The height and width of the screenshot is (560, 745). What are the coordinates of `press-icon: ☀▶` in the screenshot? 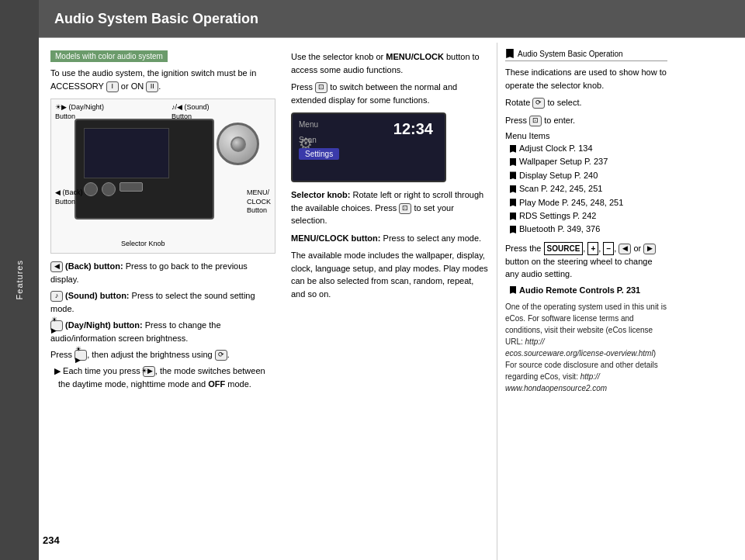 It's located at (81, 355).